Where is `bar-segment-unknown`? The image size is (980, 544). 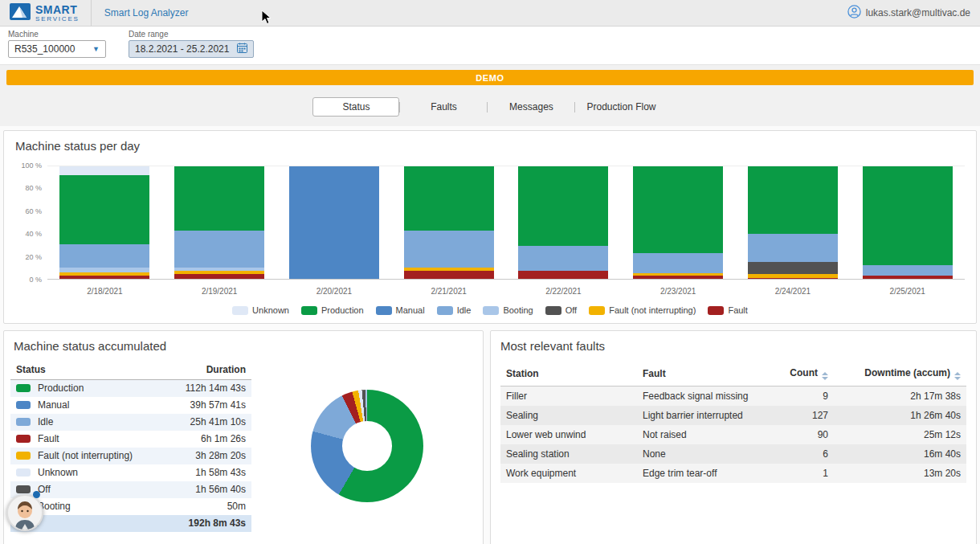 bar-segment-unknown is located at coordinates (104, 170).